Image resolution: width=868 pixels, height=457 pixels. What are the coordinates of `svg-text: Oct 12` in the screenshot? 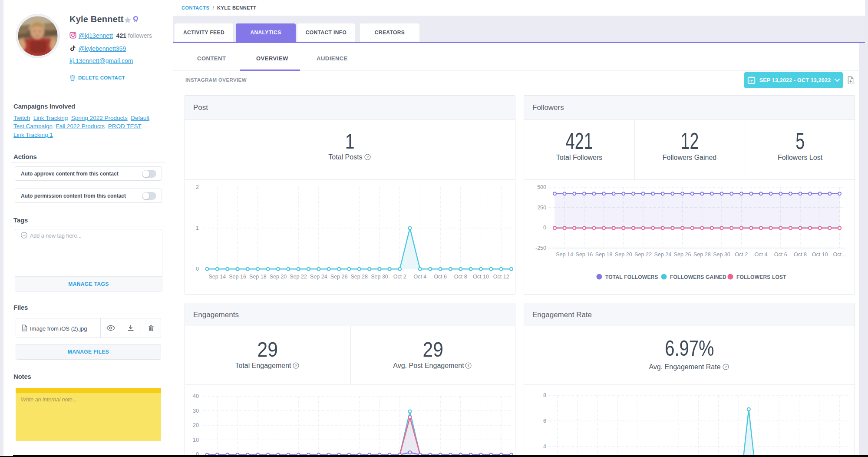 It's located at (501, 277).